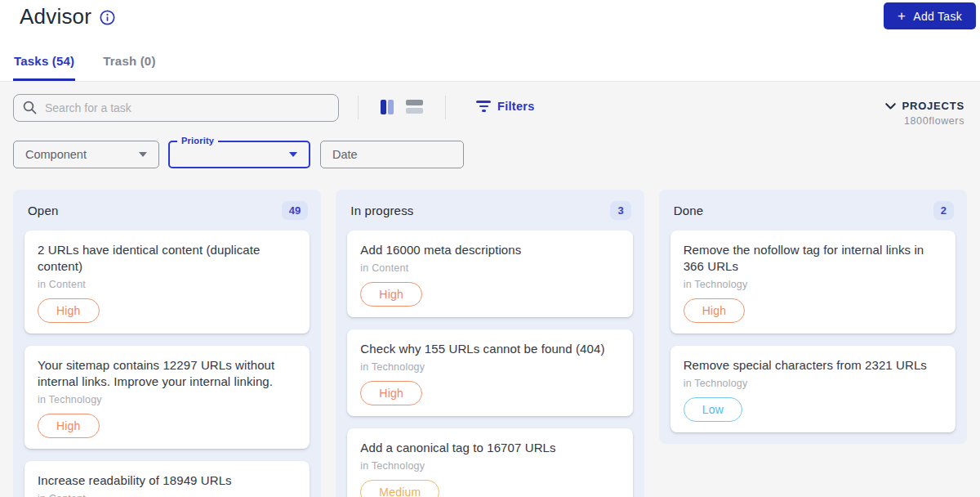 Image resolution: width=980 pixels, height=497 pixels. What do you see at coordinates (415, 106) in the screenshot?
I see `list-view-icon` at bounding box center [415, 106].